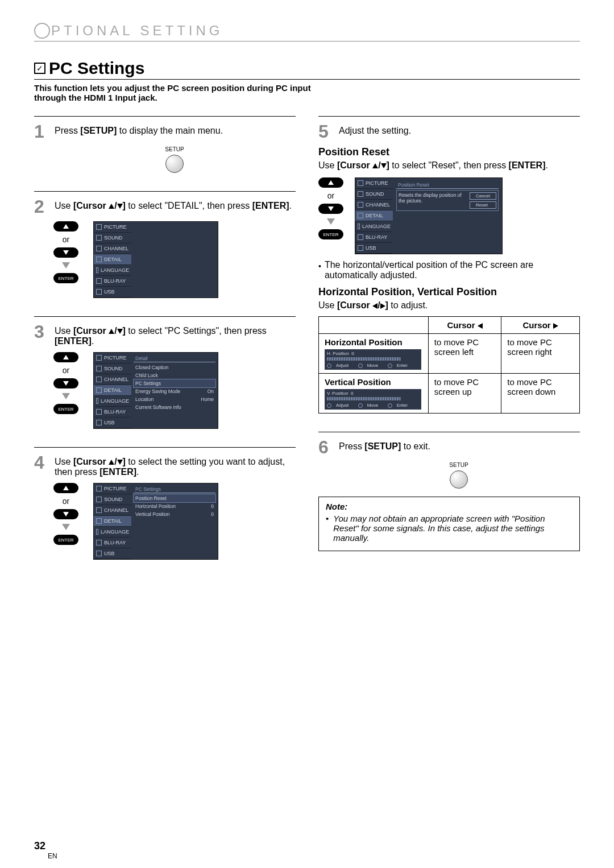 Image resolution: width=614 pixels, height=868 pixels. I want to click on check-icon: ✓, so click(40, 68).